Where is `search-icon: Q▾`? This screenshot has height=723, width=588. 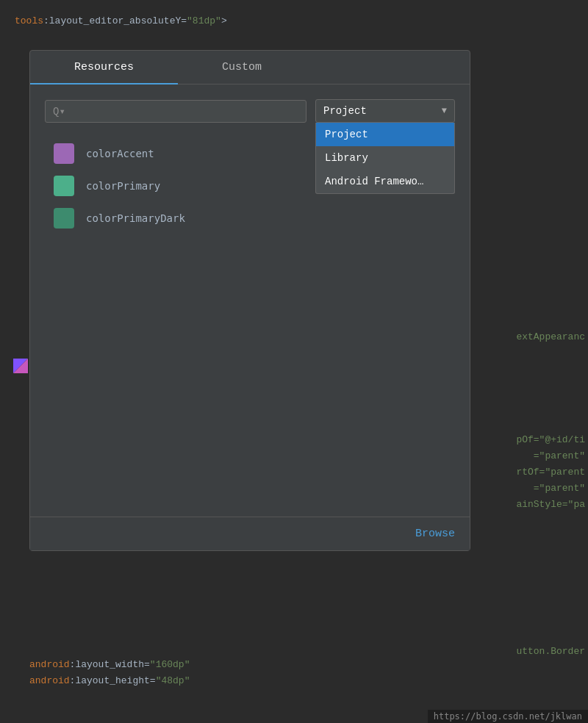 search-icon: Q▾ is located at coordinates (59, 112).